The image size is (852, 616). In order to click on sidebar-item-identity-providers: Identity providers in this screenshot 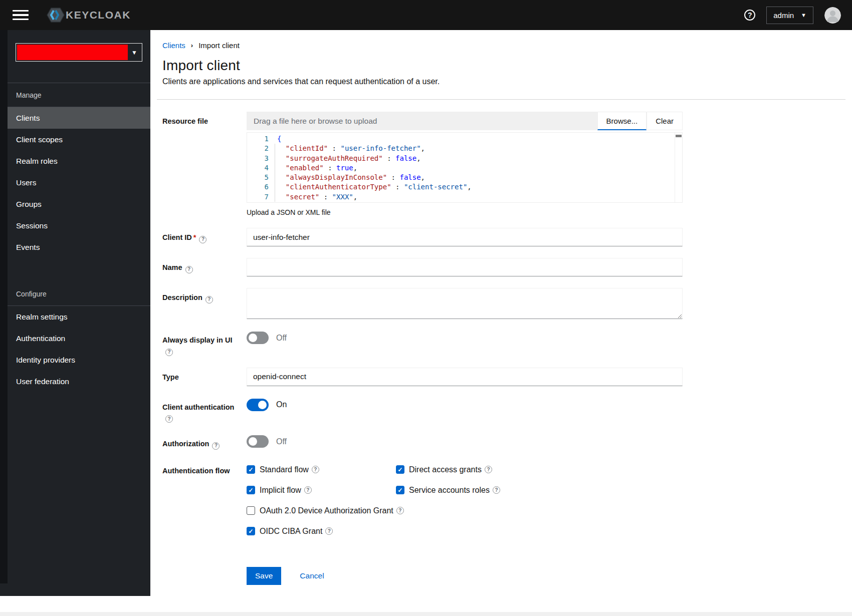, I will do `click(75, 360)`.